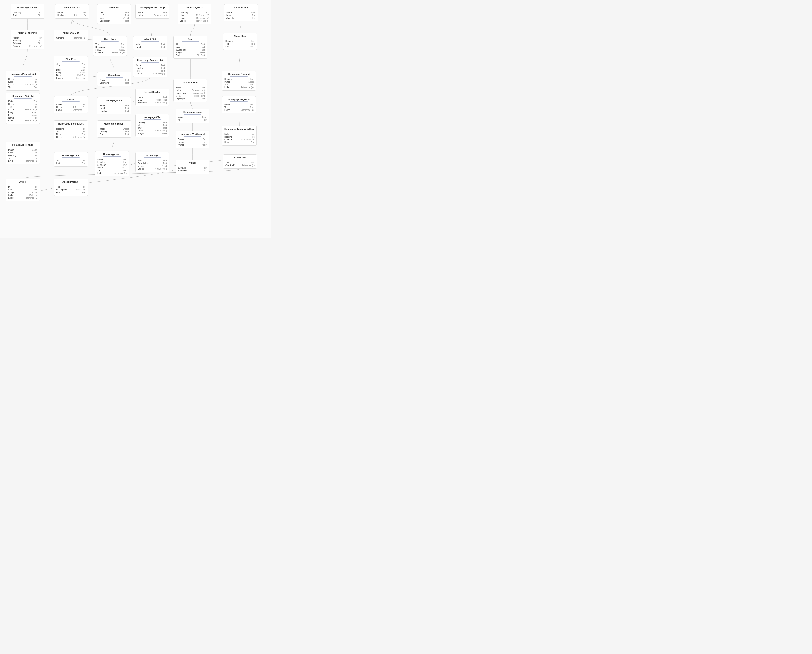 The width and height of the screenshot is (812, 654). What do you see at coordinates (227, 87) in the screenshot?
I see `field-name-label: Links` at bounding box center [227, 87].